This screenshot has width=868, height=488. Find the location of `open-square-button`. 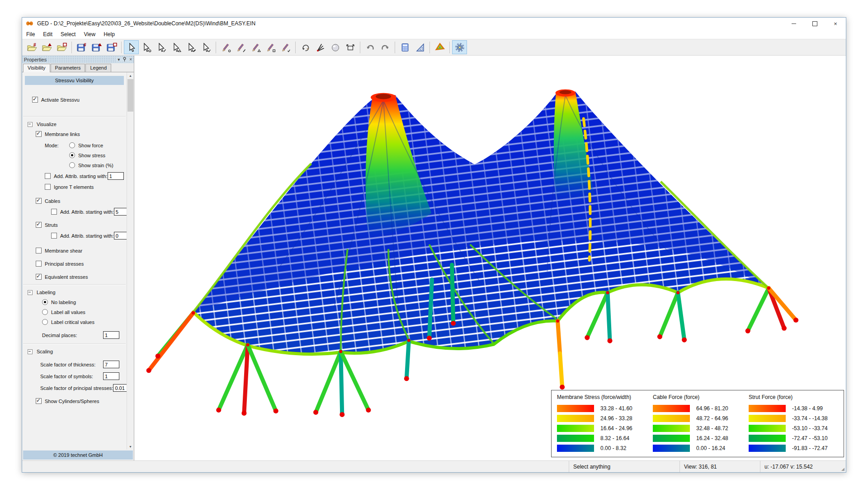

open-square-button is located at coordinates (61, 47).